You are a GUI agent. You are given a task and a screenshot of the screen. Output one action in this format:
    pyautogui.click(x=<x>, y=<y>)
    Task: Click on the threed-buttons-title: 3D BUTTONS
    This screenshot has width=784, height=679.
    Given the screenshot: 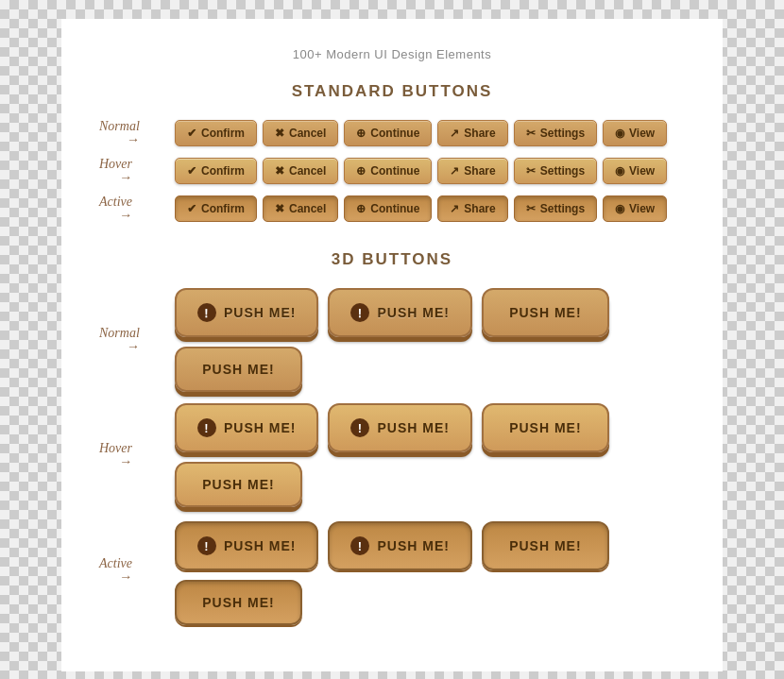 What is the action you would take?
    pyautogui.click(x=392, y=260)
    